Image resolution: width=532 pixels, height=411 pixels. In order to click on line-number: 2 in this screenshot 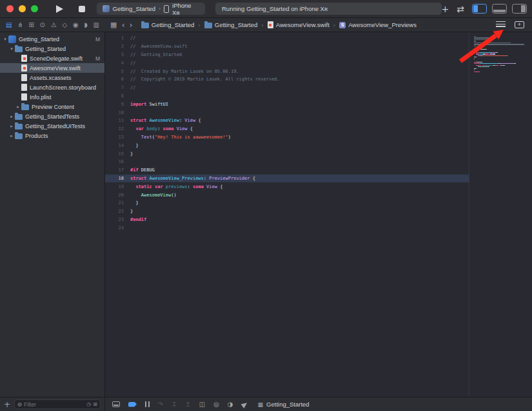, I will do `click(117, 46)`.